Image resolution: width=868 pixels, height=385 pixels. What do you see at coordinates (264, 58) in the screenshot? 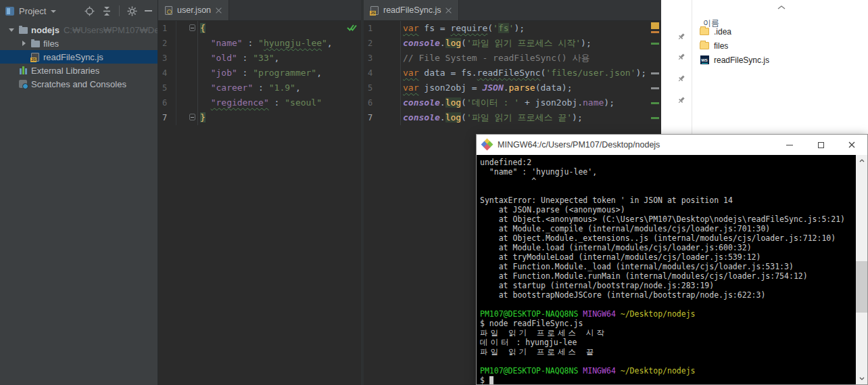
I see `code-token: "33"` at bounding box center [264, 58].